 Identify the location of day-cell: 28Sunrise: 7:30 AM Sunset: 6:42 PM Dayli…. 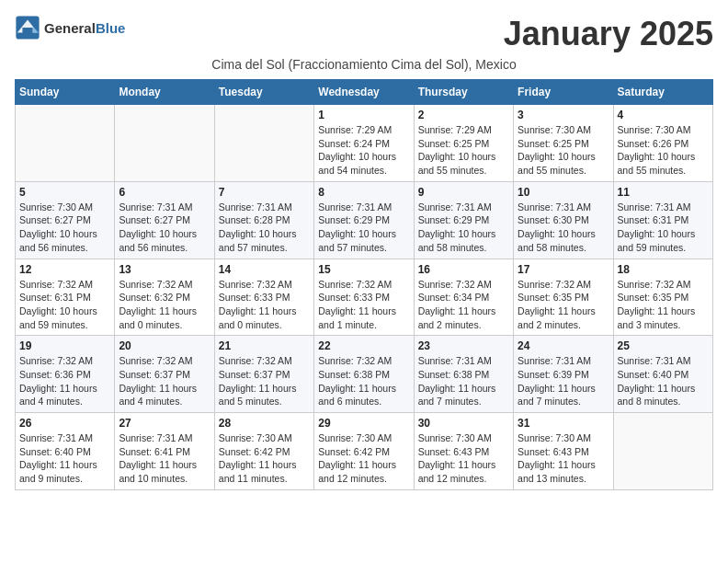
(264, 452).